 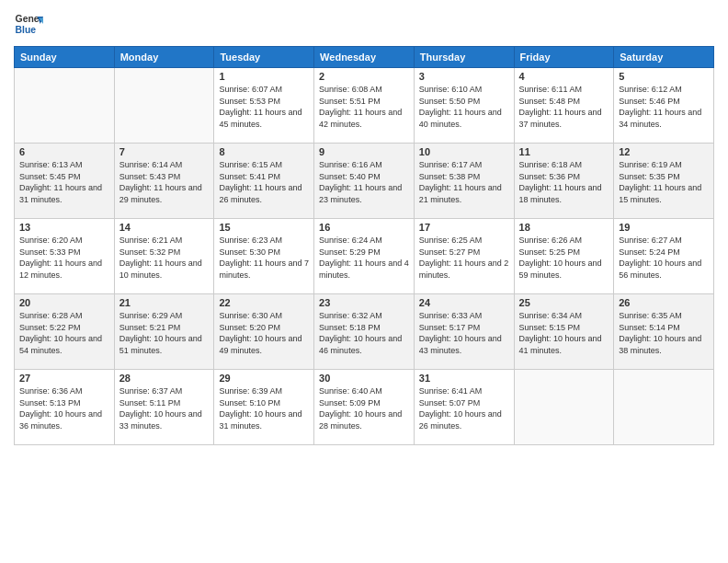 What do you see at coordinates (165, 182) in the screenshot?
I see `day-info: Sunrise: 6:14 AMSunset: 5:43 PMDaylight:…` at bounding box center [165, 182].